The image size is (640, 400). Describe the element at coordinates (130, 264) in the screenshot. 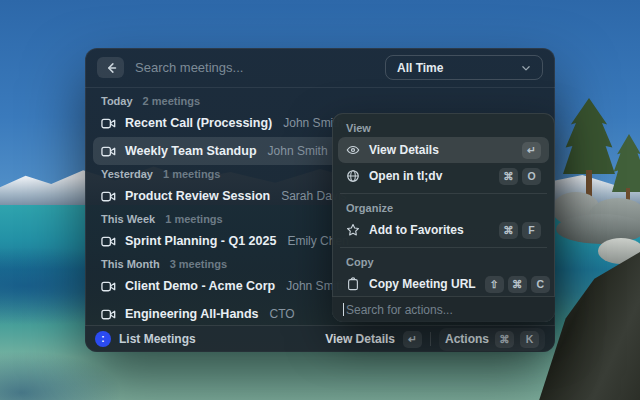

I see `section-label: This Month` at that location.